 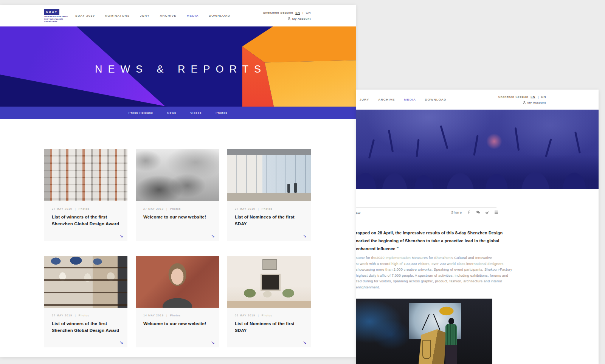 What do you see at coordinates (269, 282) in the screenshot?
I see `card-photo-living-room` at bounding box center [269, 282].